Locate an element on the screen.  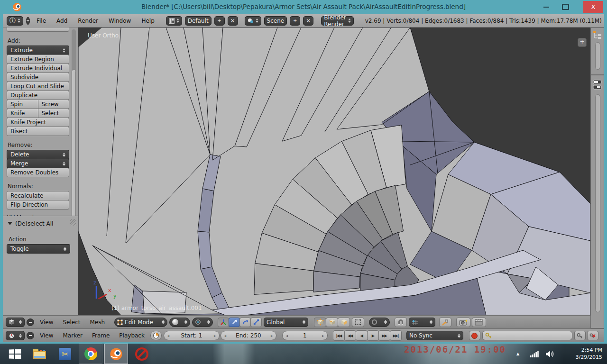
minimize-button is located at coordinates (546, 7).